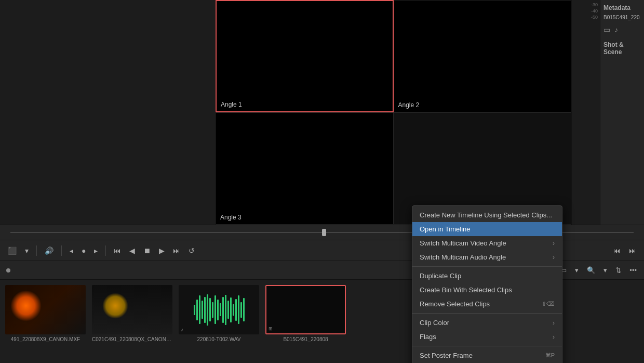  I want to click on menu-create-timeline-label: Create New Timeline Using Selected Clips…, so click(486, 215).